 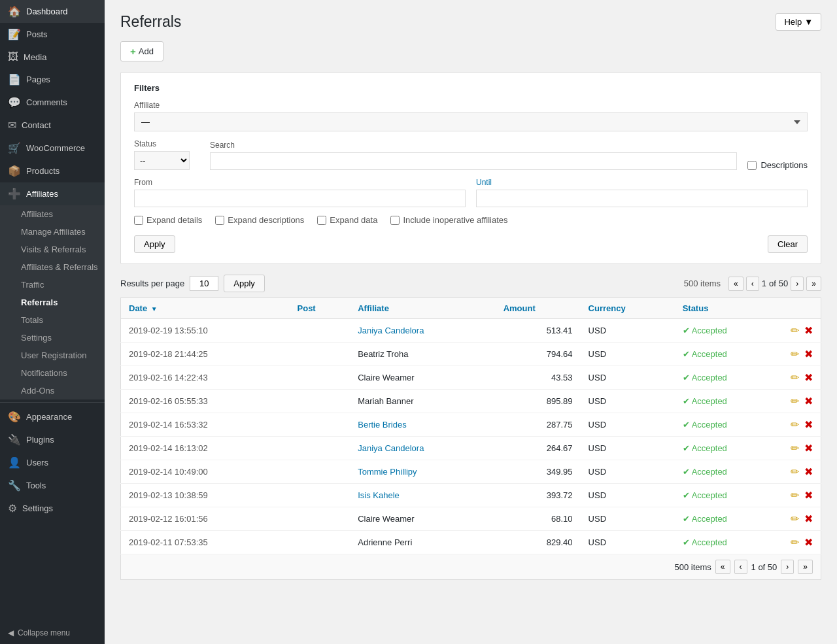 I want to click on sidebar-item-settings: Settings, so click(x=56, y=337).